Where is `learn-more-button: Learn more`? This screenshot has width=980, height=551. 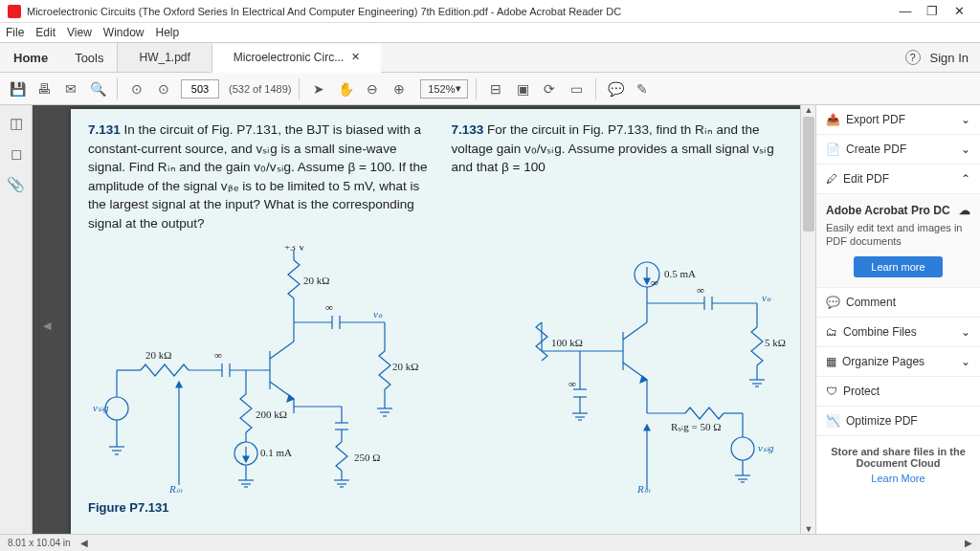
learn-more-button: Learn more is located at coordinates (898, 267).